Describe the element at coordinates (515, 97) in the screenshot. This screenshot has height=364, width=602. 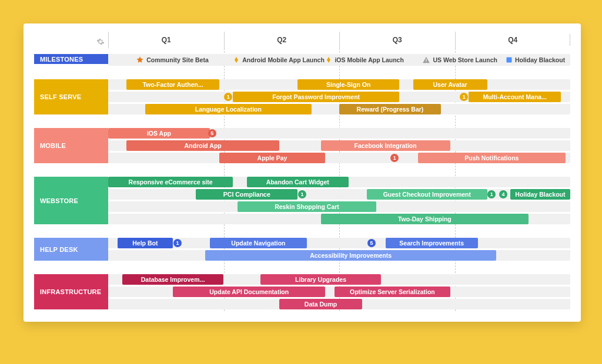
I see `bar-multi-account-mana-: Multi-Account Mana...` at that location.